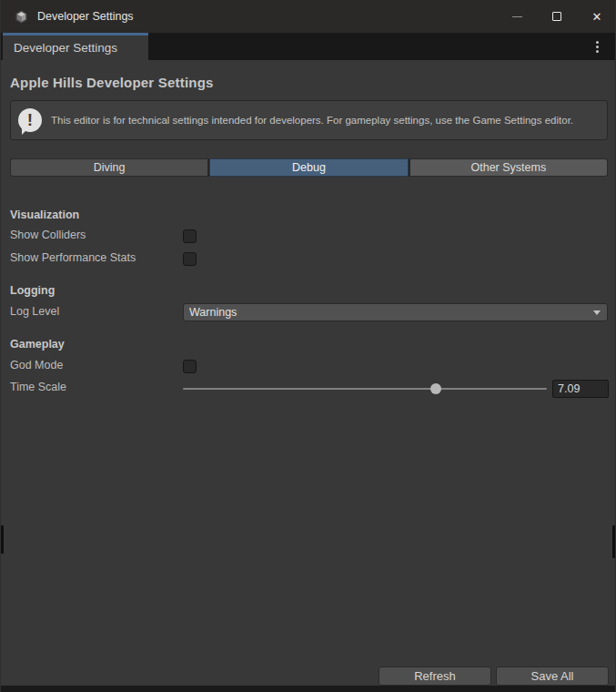 This screenshot has height=692, width=616. I want to click on maximize-icon, so click(557, 16).